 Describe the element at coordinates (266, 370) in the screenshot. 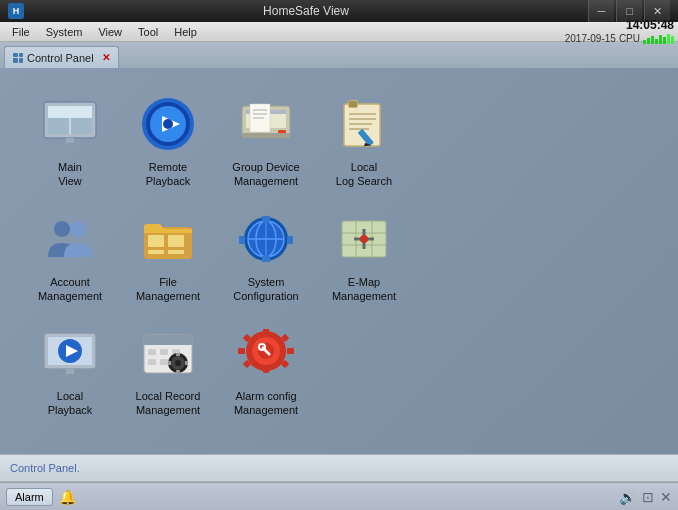

I see `alarm-config-mgmt-icon-item: Alarm config Management` at that location.